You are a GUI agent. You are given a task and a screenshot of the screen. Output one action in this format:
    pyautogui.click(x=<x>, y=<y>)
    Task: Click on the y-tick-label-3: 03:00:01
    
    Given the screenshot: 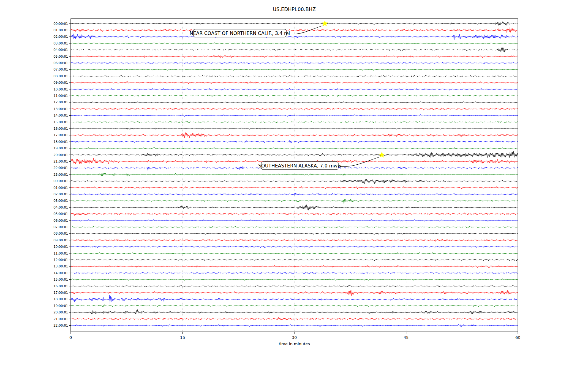 What is the action you would take?
    pyautogui.click(x=61, y=43)
    